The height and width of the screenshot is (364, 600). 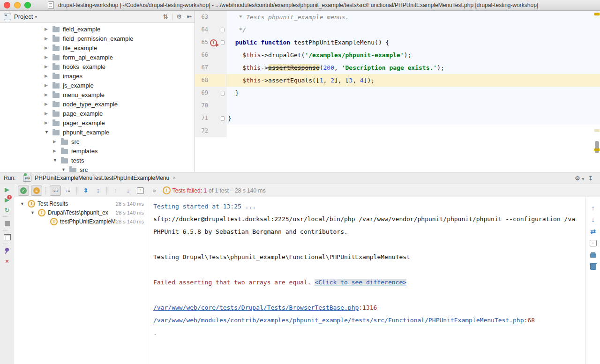 I want to click on expand-all-button: ⇕, so click(x=86, y=191).